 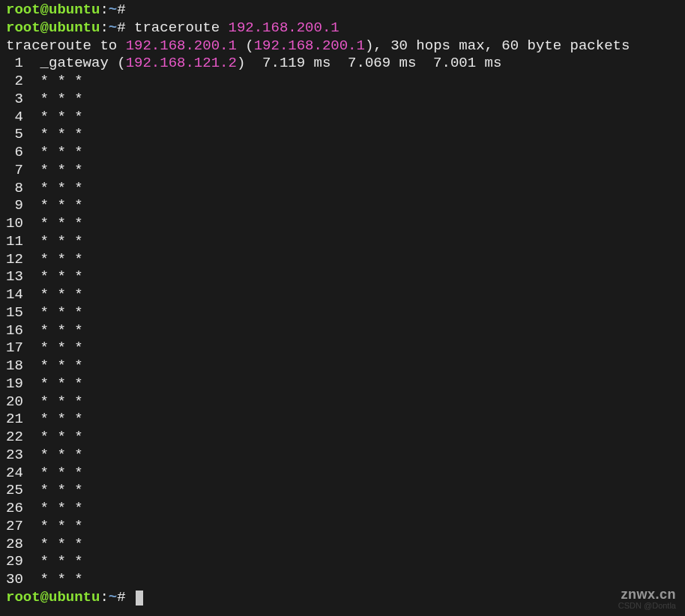 What do you see at coordinates (15, 313) in the screenshot?
I see `hop-number: 15` at bounding box center [15, 313].